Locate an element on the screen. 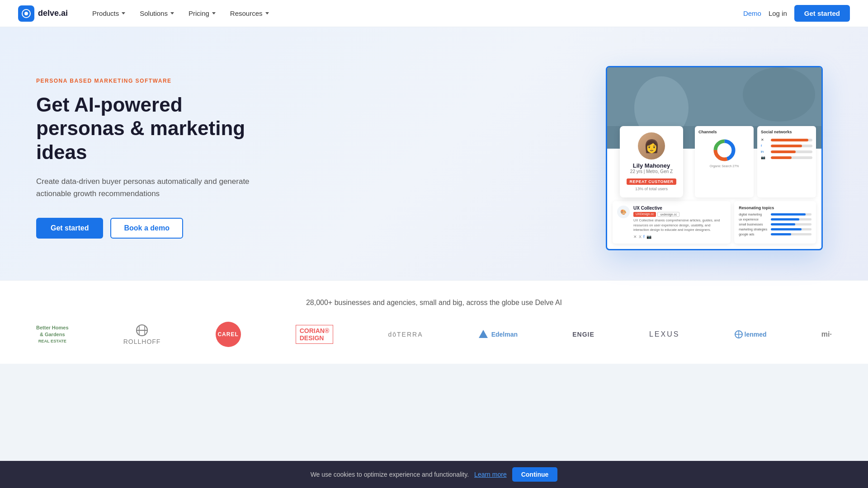 The height and width of the screenshot is (488, 868). logo-rollhoff: ROLLHOFF is located at coordinates (142, 334).